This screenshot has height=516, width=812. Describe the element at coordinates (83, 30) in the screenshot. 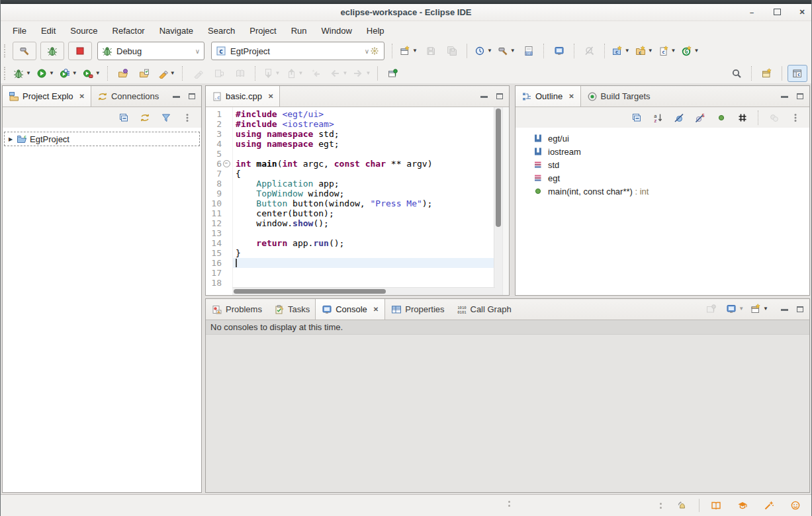

I see `menu-source: Source` at that location.